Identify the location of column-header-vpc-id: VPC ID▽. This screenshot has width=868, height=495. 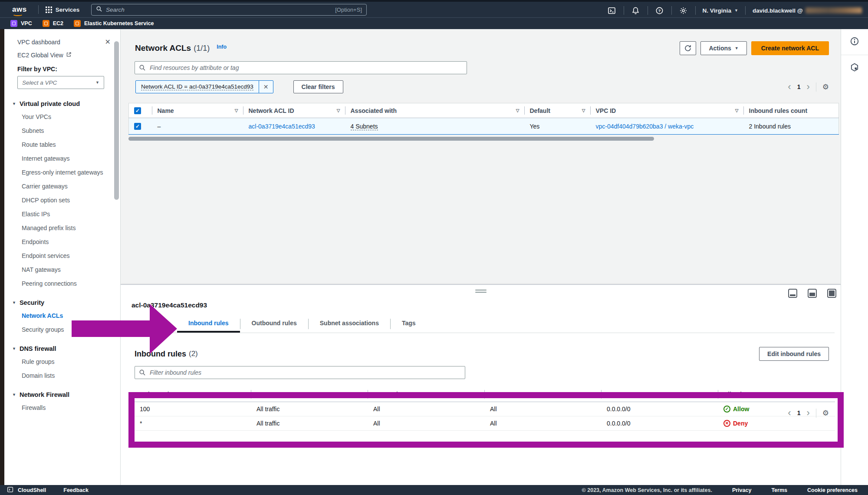
(667, 111).